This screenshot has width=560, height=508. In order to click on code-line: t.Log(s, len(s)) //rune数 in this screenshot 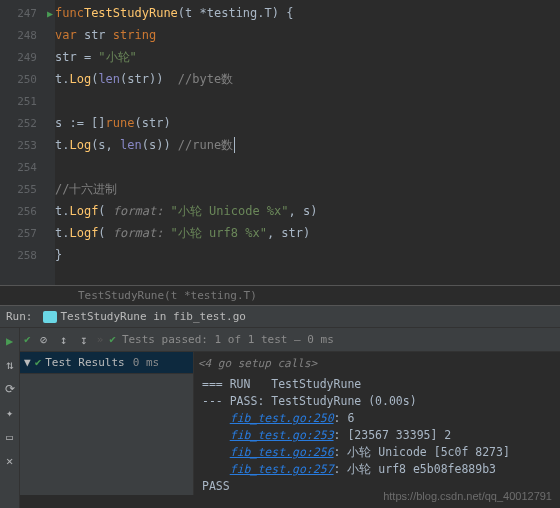, I will do `click(308, 145)`.